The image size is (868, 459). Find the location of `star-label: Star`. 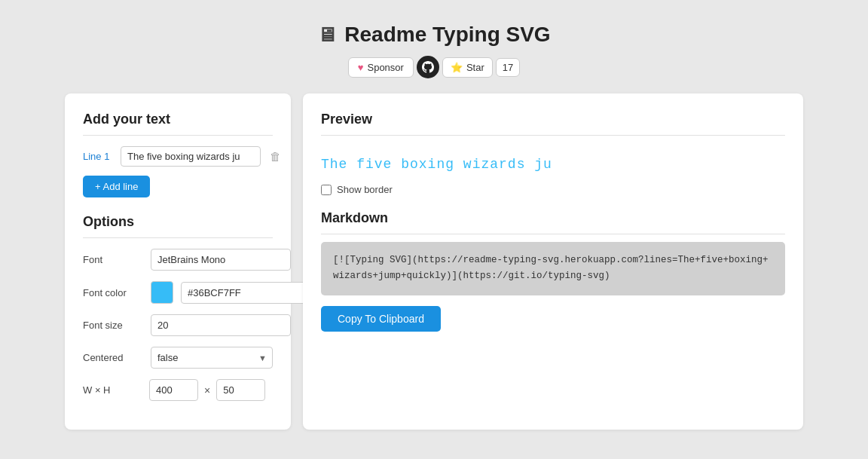

star-label: Star is located at coordinates (475, 68).